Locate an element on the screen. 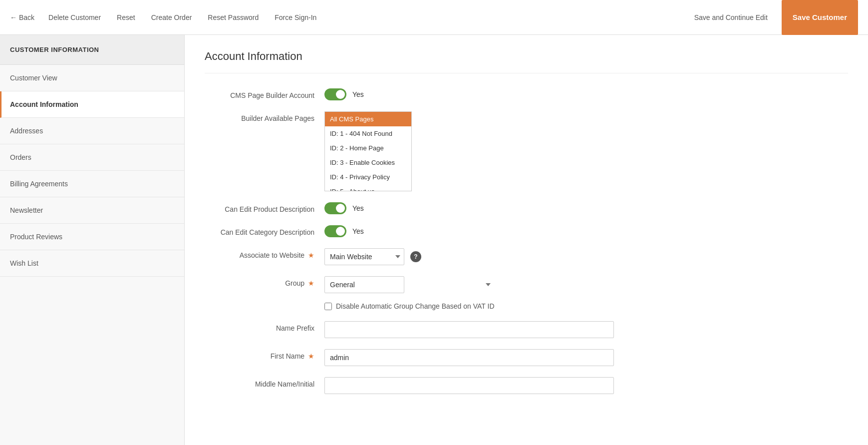  associate-website-select: Main Website is located at coordinates (364, 257).